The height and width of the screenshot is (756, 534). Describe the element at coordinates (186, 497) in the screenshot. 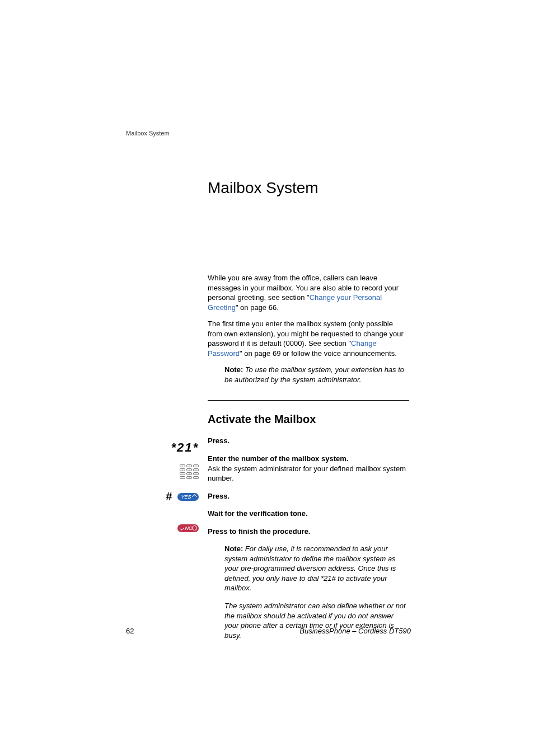

I see `yes-label: YES` at that location.